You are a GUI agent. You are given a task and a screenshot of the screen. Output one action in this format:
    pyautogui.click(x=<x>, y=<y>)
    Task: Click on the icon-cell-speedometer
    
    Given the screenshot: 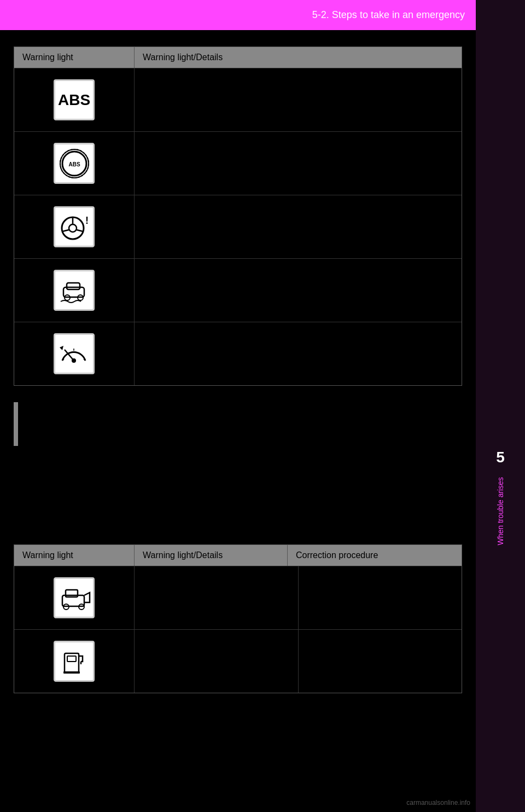 What is the action you would take?
    pyautogui.click(x=74, y=353)
    